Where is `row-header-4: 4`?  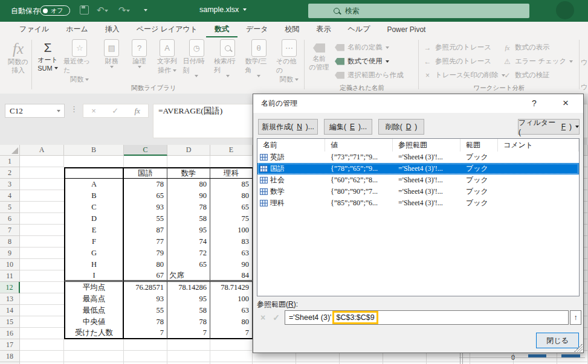 row-header-4: 4 is located at coordinates (10, 196).